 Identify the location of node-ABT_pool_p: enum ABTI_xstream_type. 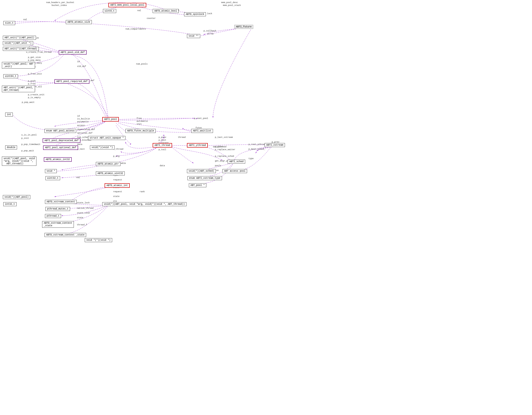
(205, 178).